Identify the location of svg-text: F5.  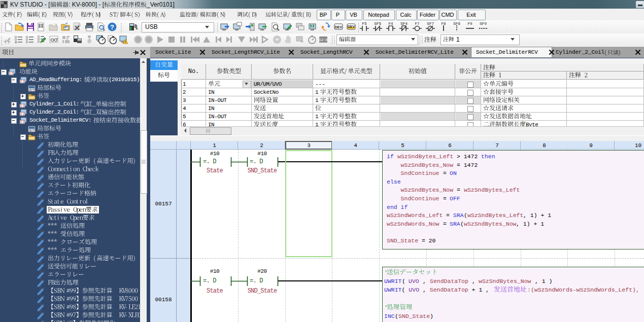
(364, 23).